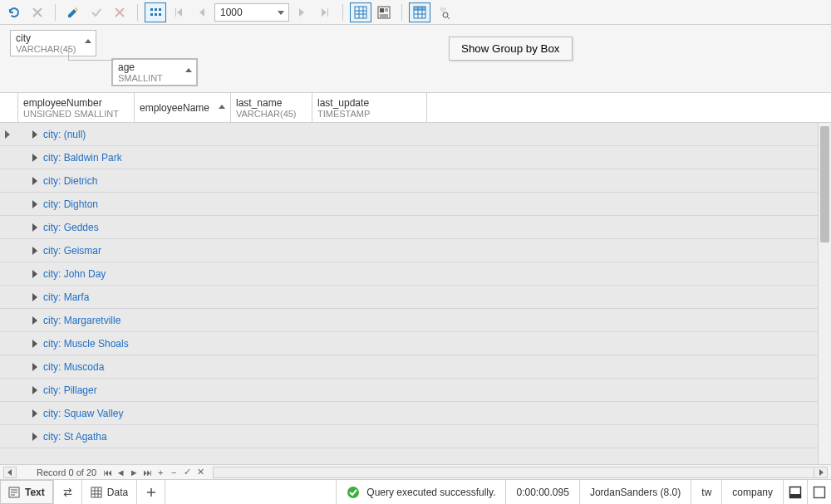 The width and height of the screenshot is (831, 504). Describe the element at coordinates (174, 472) in the screenshot. I see `nav-remove-button: −` at that location.